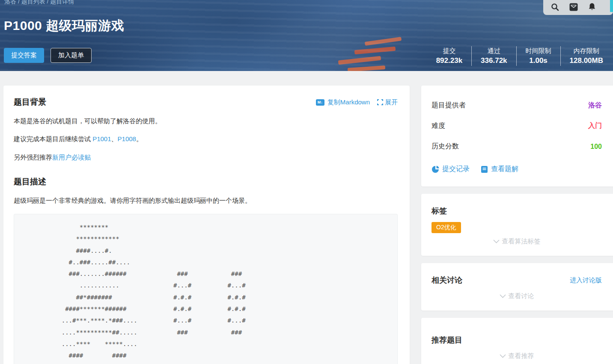 The height and width of the screenshot is (364, 613). What do you see at coordinates (205, 157) in the screenshot?
I see `background-paragraph-3: 另外强烈推荐新用户必读贴` at bounding box center [205, 157].